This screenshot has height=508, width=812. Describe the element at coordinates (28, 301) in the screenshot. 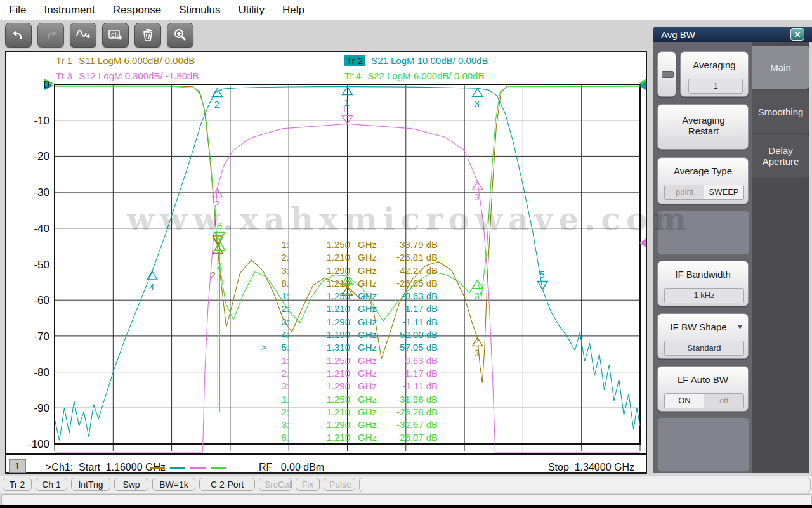

I see `y-tick-label: -60` at that location.